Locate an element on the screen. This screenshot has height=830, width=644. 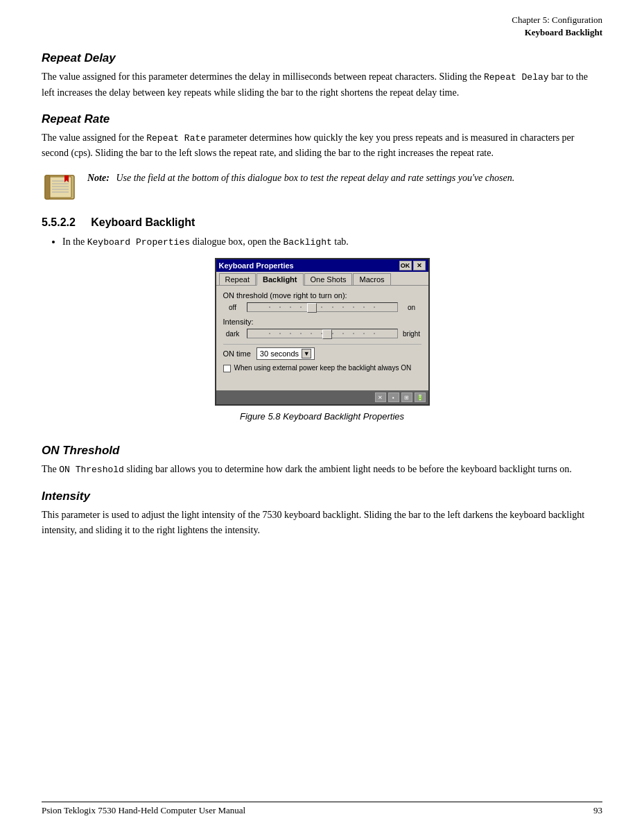
dialog-tabs: Repeat Backlight One Shots Macros is located at coordinates (322, 279).